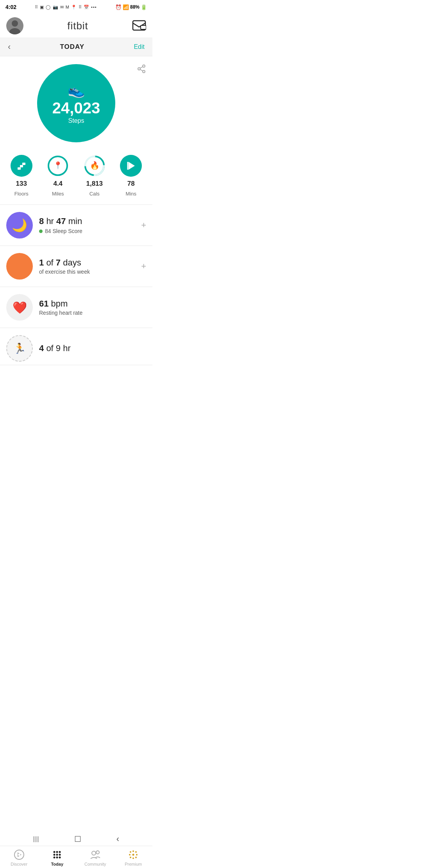 This screenshot has width=422, height=868. I want to click on heart-icon: ❤️, so click(20, 307).